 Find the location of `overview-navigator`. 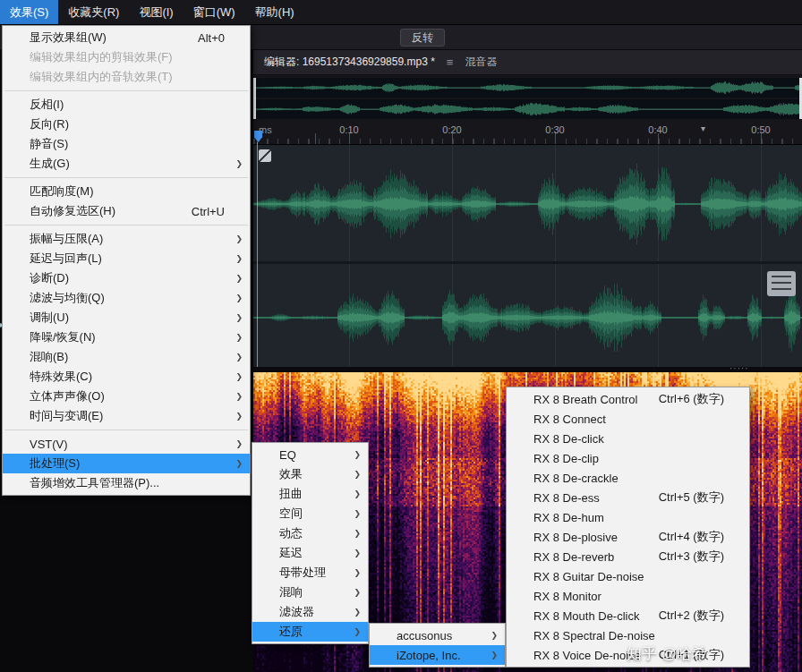

overview-navigator is located at coordinates (528, 98).